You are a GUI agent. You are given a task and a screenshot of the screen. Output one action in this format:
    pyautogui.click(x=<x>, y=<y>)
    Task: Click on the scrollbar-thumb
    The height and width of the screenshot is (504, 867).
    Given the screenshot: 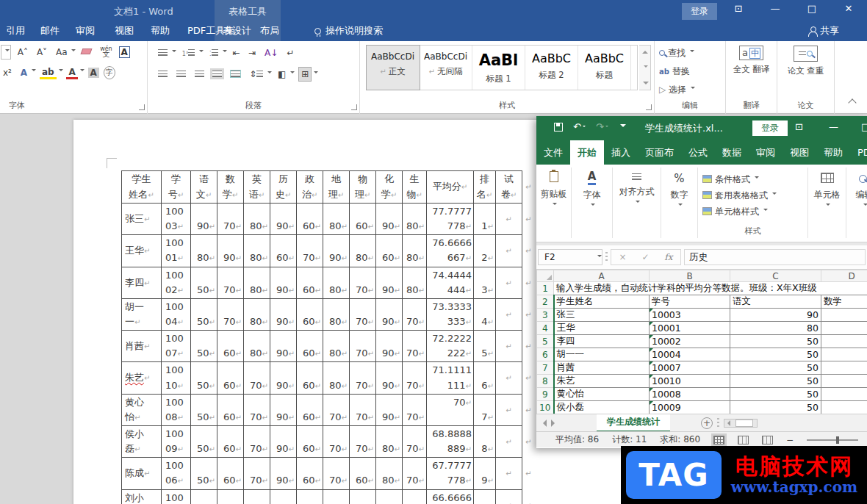 What is the action you would take?
    pyautogui.click(x=744, y=423)
    